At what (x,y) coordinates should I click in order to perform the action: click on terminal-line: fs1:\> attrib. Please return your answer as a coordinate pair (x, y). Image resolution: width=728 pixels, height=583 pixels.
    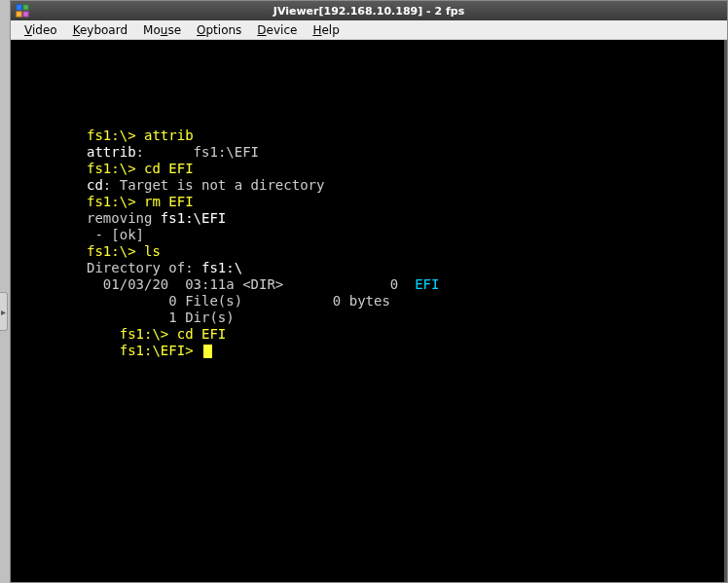
    Looking at the image, I should click on (407, 136).